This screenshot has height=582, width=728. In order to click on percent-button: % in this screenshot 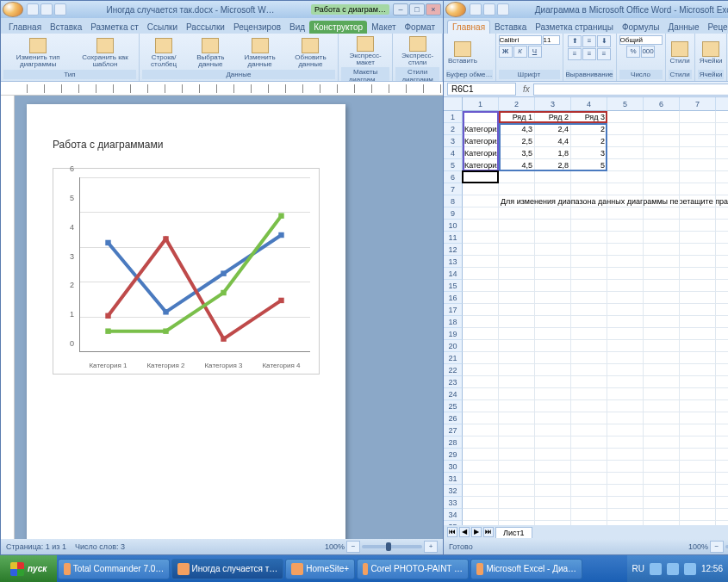, I will do `click(633, 52)`.